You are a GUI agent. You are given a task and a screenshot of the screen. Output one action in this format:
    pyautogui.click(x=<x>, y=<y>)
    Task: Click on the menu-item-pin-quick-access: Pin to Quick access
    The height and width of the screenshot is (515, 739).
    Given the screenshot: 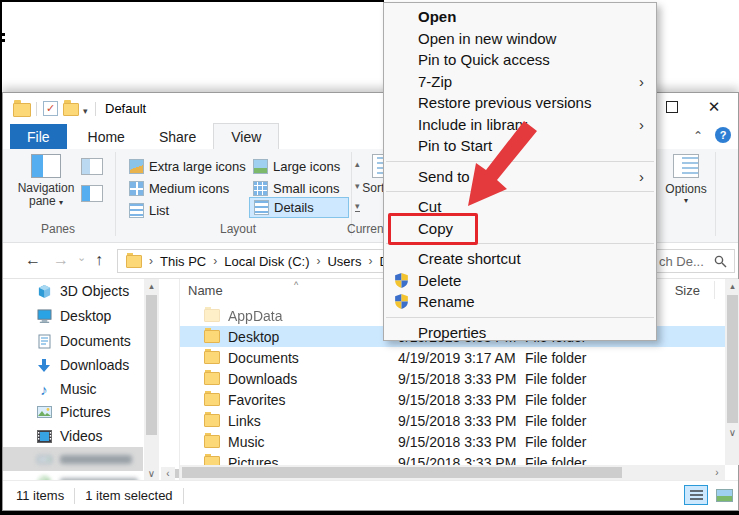 What is the action you would take?
    pyautogui.click(x=520, y=60)
    